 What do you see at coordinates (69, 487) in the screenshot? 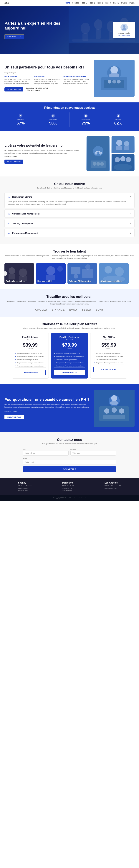
I see `footer: Sydney 46, Chemin Fontaine Sydney 29000 …` at bounding box center [69, 487].